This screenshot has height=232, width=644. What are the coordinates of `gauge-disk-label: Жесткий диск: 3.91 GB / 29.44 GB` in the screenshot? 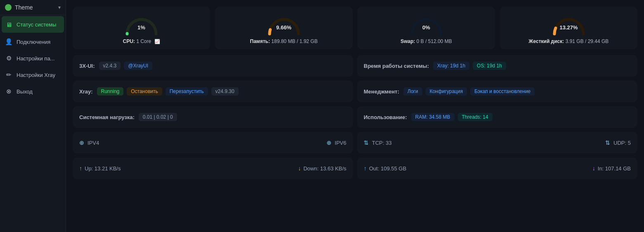 It's located at (569, 41).